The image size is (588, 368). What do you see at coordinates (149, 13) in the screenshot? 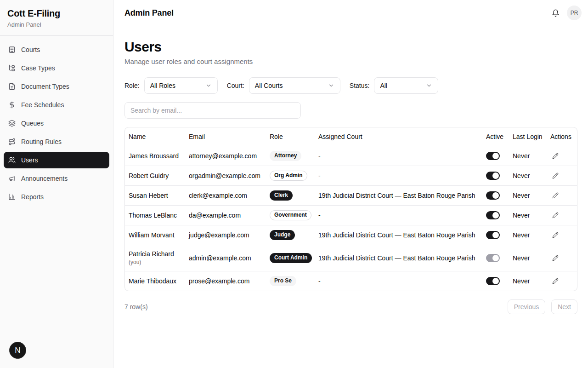
I see `page-header-title: Admin Panel` at bounding box center [149, 13].